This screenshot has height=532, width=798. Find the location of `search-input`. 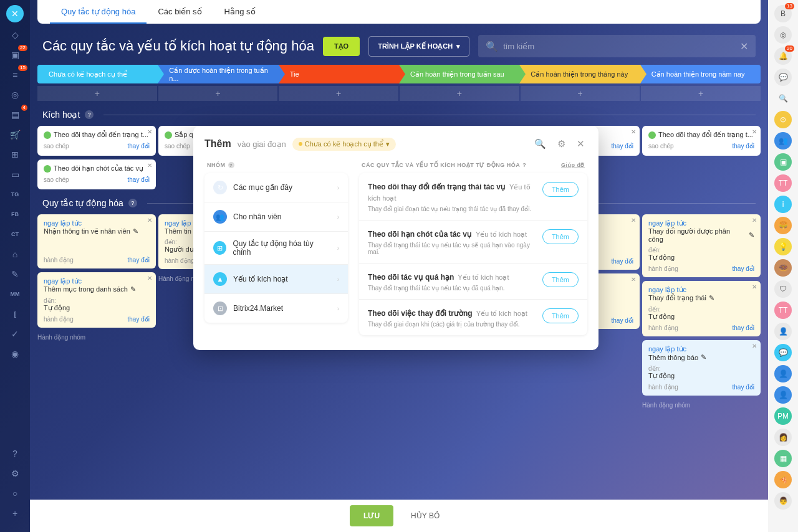

search-input is located at coordinates (622, 46).